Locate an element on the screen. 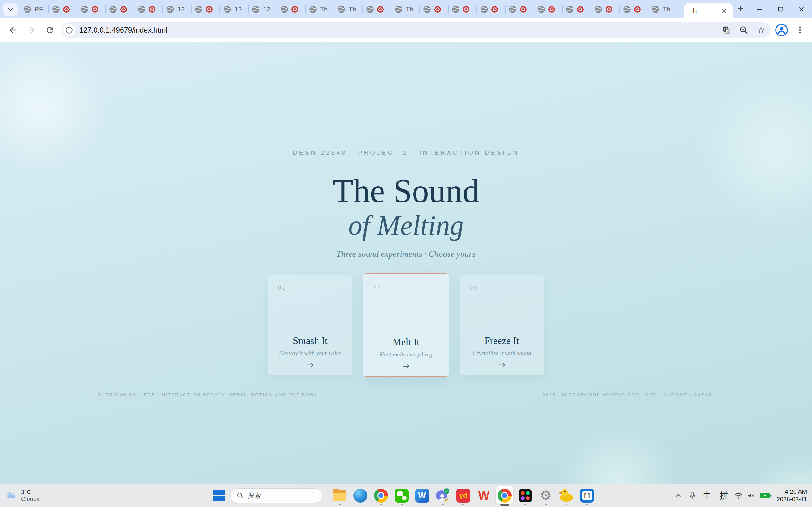 The height and width of the screenshot is (507, 812). battery-charging-icon is located at coordinates (766, 496).